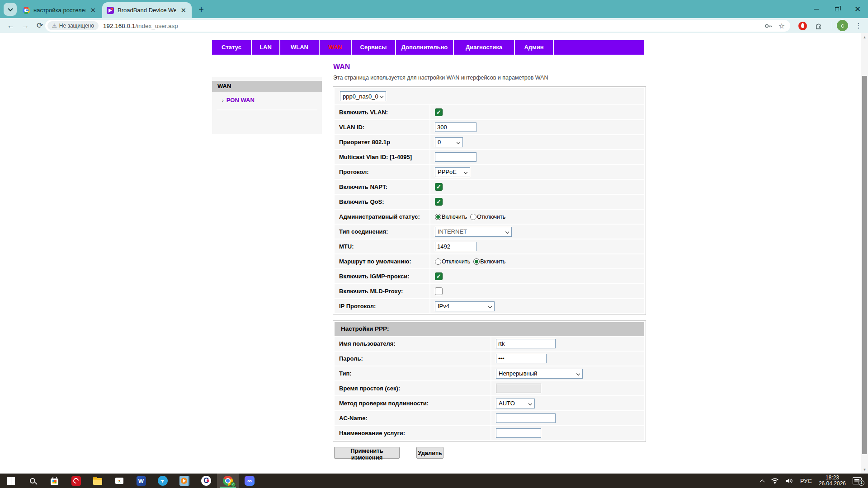 The width and height of the screenshot is (868, 488). Describe the element at coordinates (837, 9) in the screenshot. I see `maximize-button` at that location.